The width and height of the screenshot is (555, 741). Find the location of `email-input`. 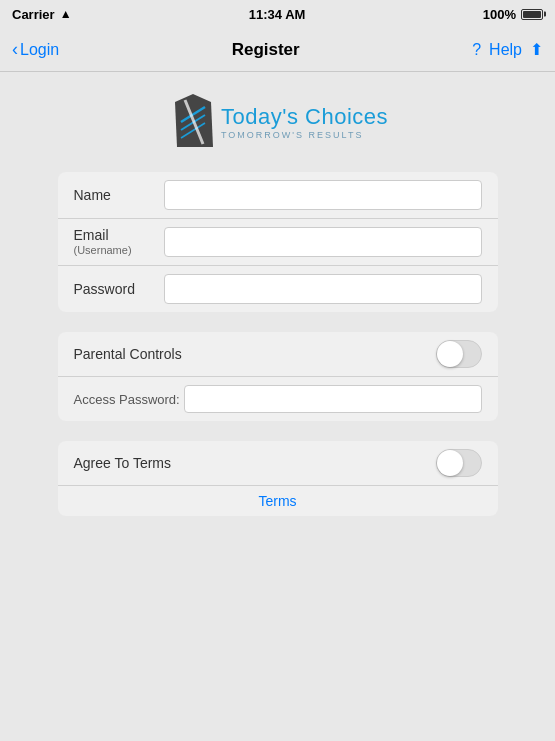

email-input is located at coordinates (323, 242).